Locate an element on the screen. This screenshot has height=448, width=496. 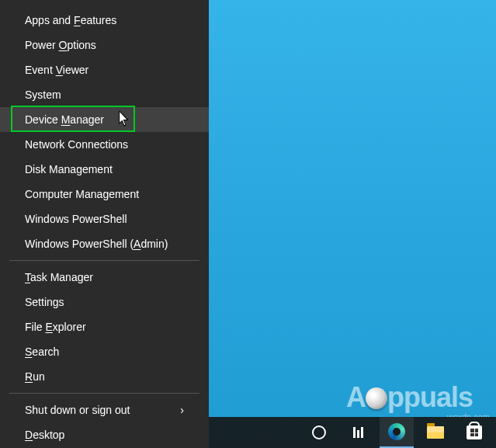
menu-item-label: Task Manager is located at coordinates (59, 277).